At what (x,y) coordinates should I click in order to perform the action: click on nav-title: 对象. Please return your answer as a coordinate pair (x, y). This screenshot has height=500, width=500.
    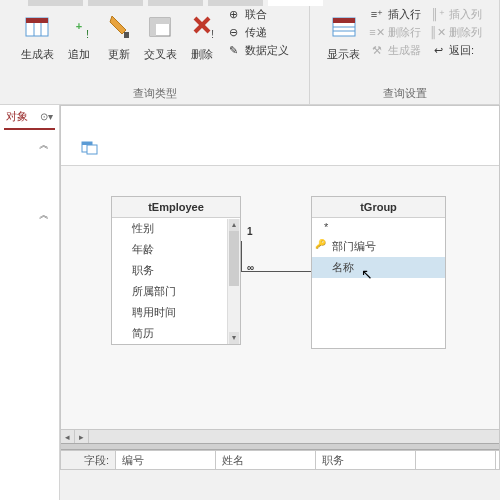
    Looking at the image, I should click on (17, 116).